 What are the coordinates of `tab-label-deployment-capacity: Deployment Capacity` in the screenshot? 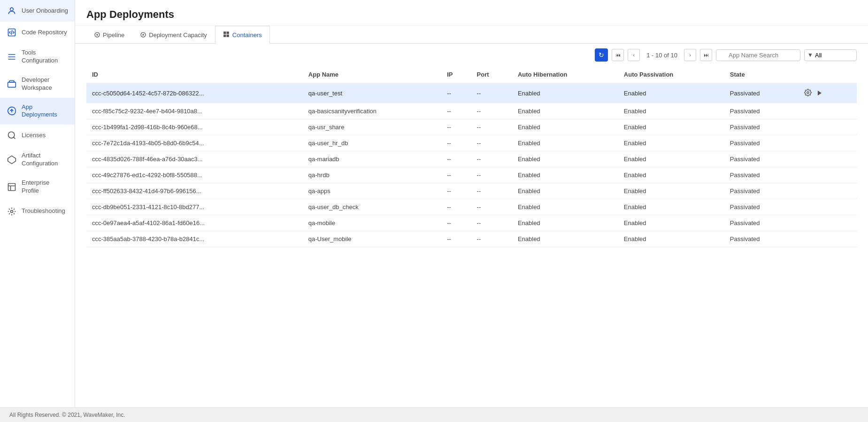 It's located at (178, 35).